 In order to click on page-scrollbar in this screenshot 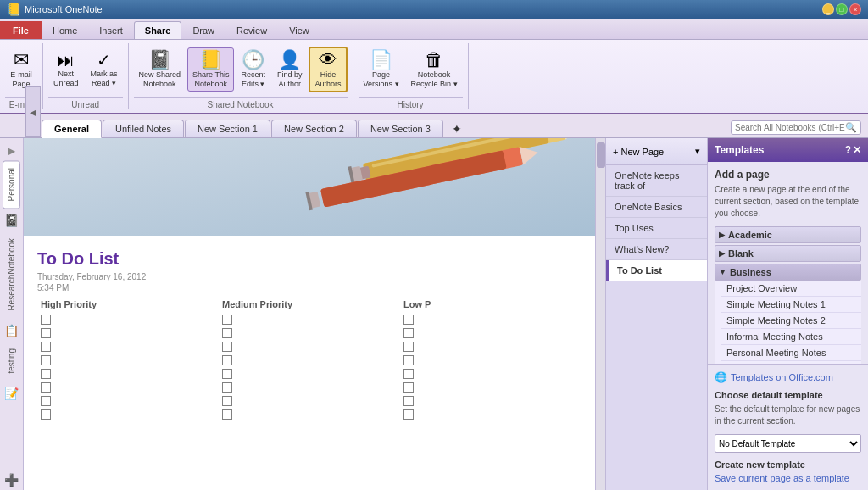, I will do `click(600, 314)`.